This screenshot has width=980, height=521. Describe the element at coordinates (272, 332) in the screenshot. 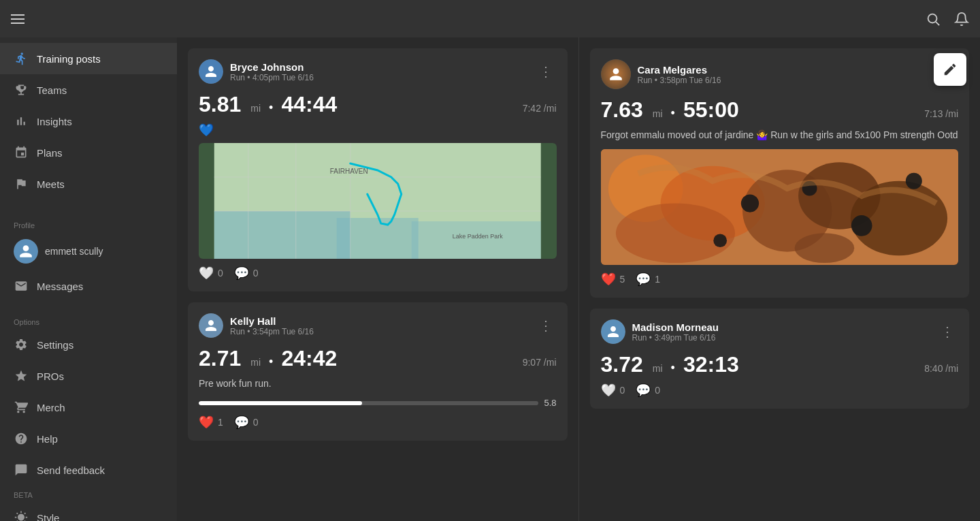

I see `post-user-meta: Run • 3:54pm Tue 6/16` at that location.